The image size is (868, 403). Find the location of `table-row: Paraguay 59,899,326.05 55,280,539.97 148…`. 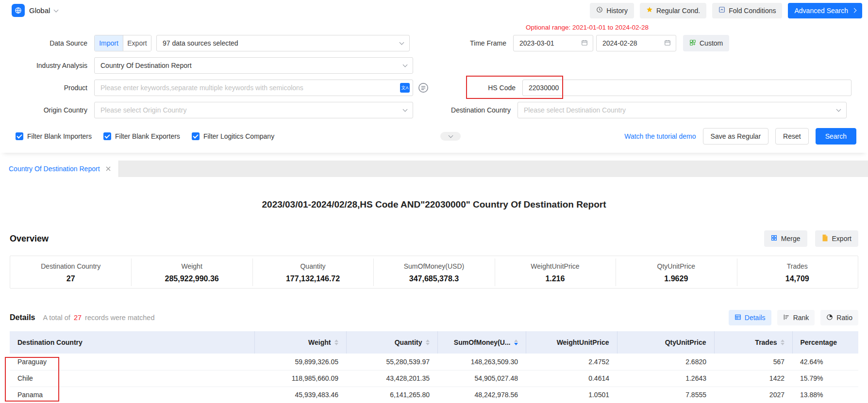

table-row: Paraguay 59,899,326.05 55,280,539.97 148… is located at coordinates (434, 362).